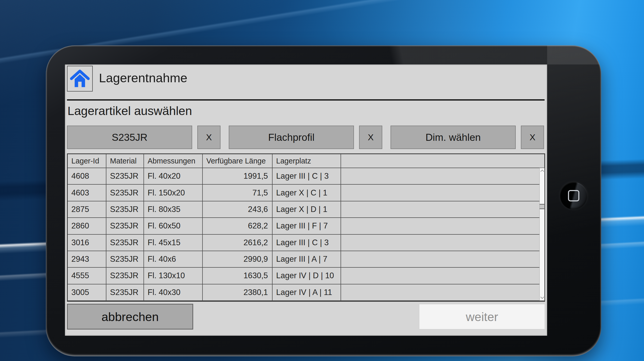 This screenshot has height=361, width=644. I want to click on filter-row: S235JR X Flachprofil X Dim. wählen X, so click(306, 137).